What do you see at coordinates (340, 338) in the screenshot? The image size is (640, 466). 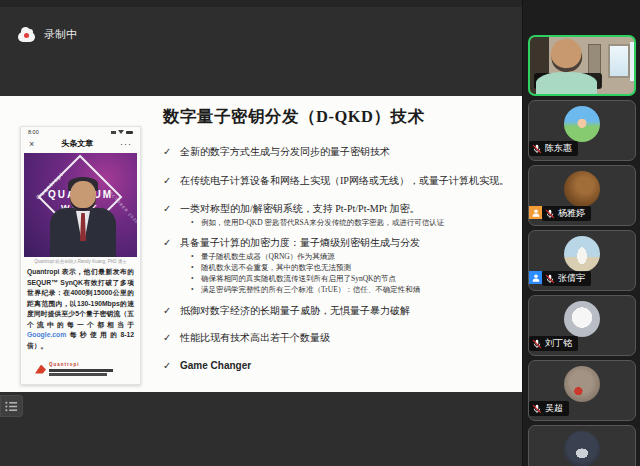 I see `bullet-item: ✓ 性能比现有技术高出若干个数量级` at bounding box center [340, 338].